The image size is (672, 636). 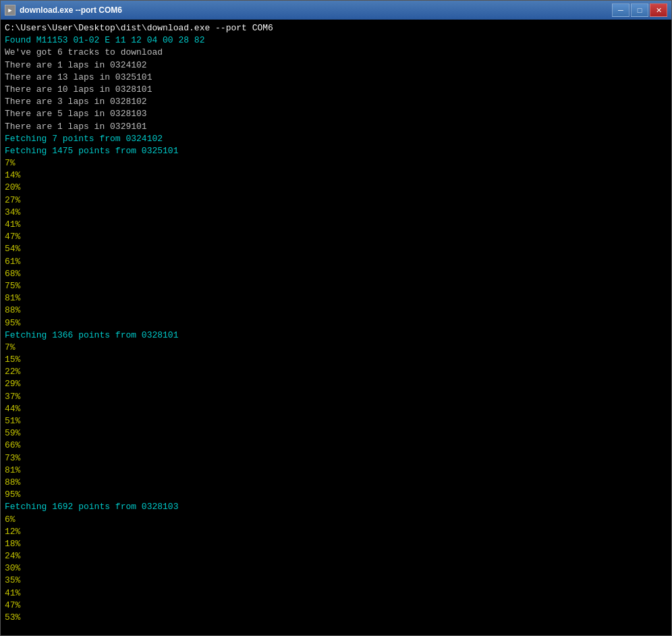 What do you see at coordinates (336, 556) in the screenshot?
I see `console-line: 24%` at bounding box center [336, 556].